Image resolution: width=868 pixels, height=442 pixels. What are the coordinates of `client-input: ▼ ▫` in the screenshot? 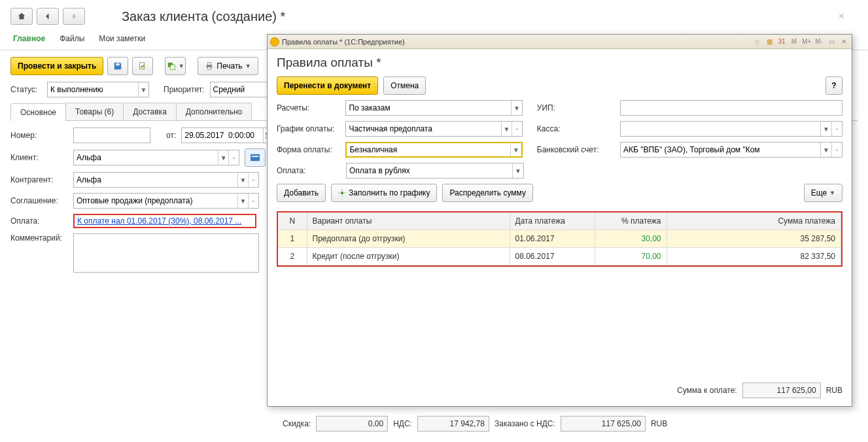 It's located at (156, 158).